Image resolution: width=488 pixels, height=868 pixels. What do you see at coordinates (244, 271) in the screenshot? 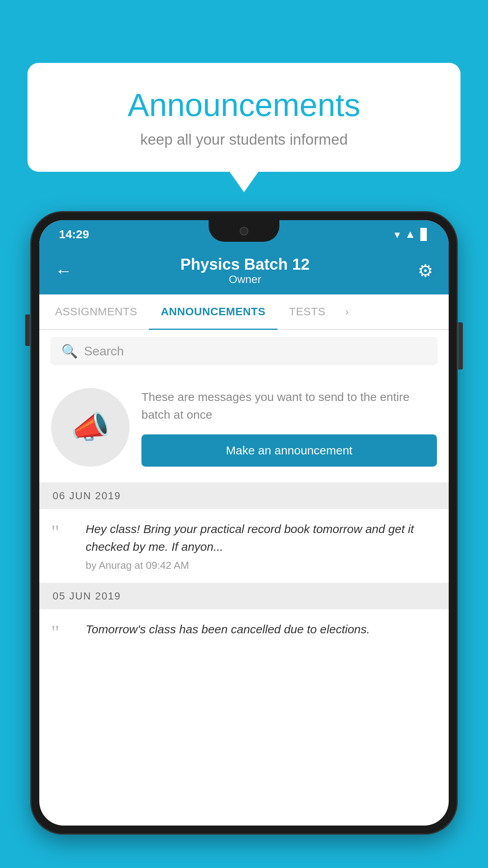
I see `app-header: ← Physics Batch 12 Owner ⚙` at bounding box center [244, 271].